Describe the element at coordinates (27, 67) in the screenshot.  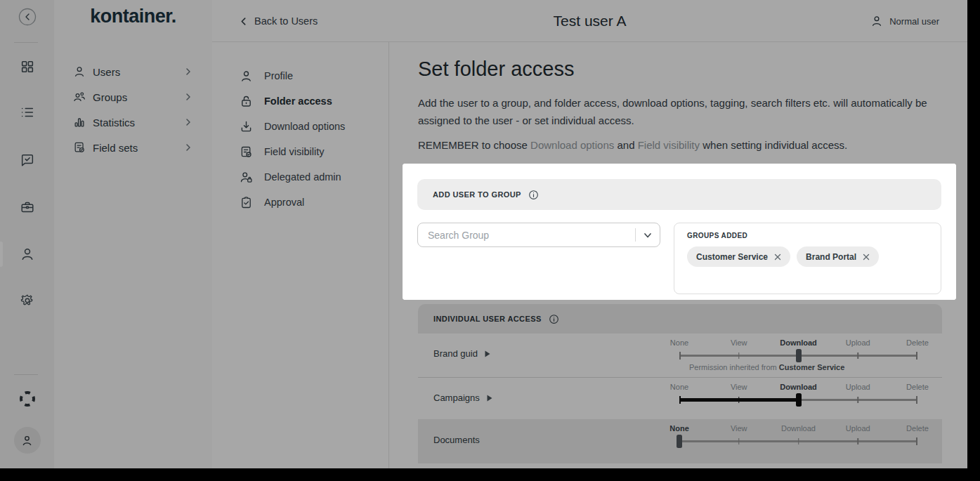
I see `dashboard-grid-icon` at that location.